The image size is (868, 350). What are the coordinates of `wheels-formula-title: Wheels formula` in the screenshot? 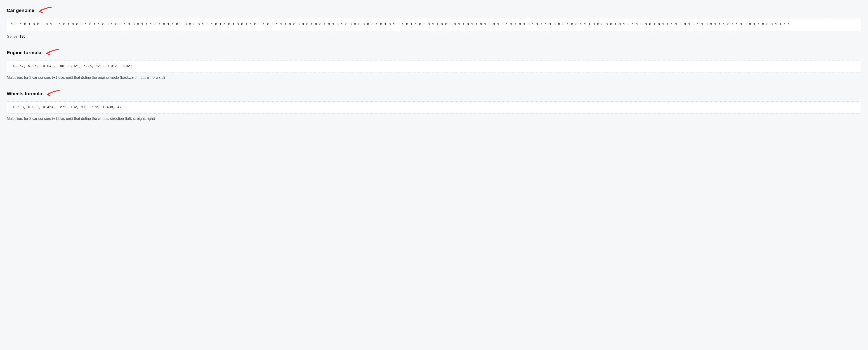 It's located at (24, 94).